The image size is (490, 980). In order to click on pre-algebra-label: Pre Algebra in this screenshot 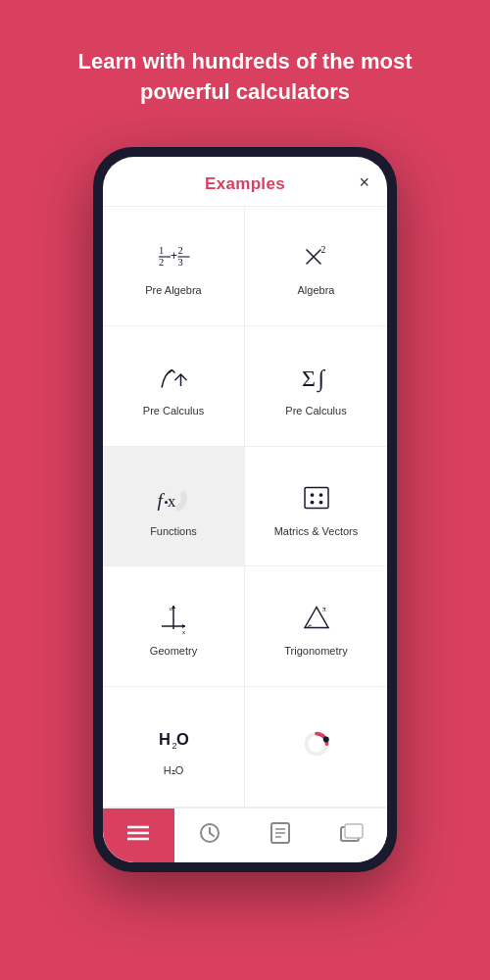, I will do `click(172, 290)`.